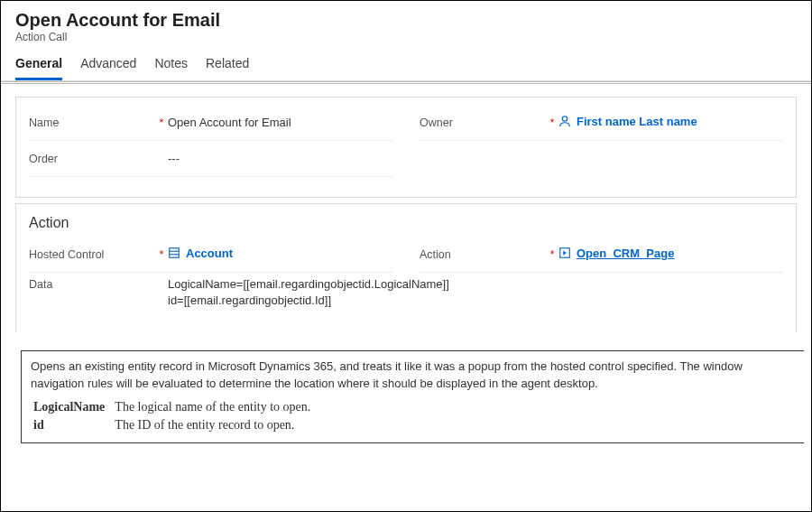 The height and width of the screenshot is (512, 812). I want to click on action-lookup: Open_CRM_Page, so click(616, 253).